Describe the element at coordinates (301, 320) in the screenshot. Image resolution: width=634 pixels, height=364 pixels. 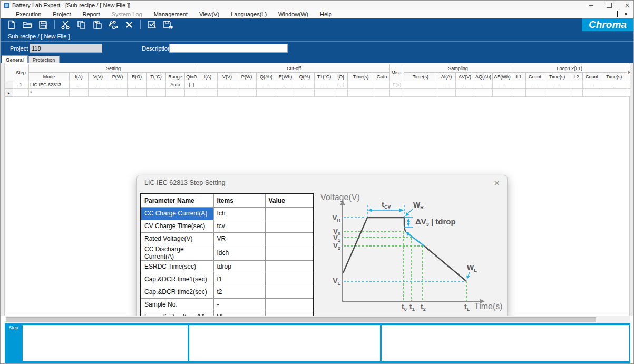
I see `scrollbar-thumb` at that location.